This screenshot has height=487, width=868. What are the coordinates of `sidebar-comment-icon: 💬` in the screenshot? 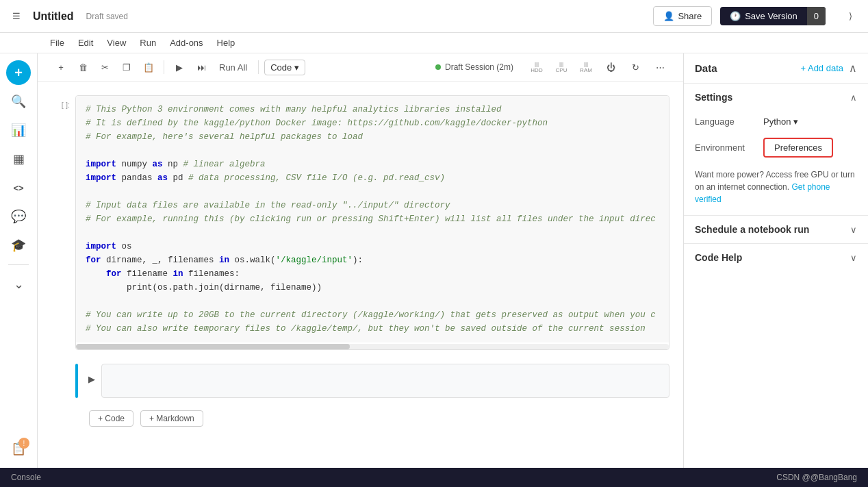 It's located at (18, 216).